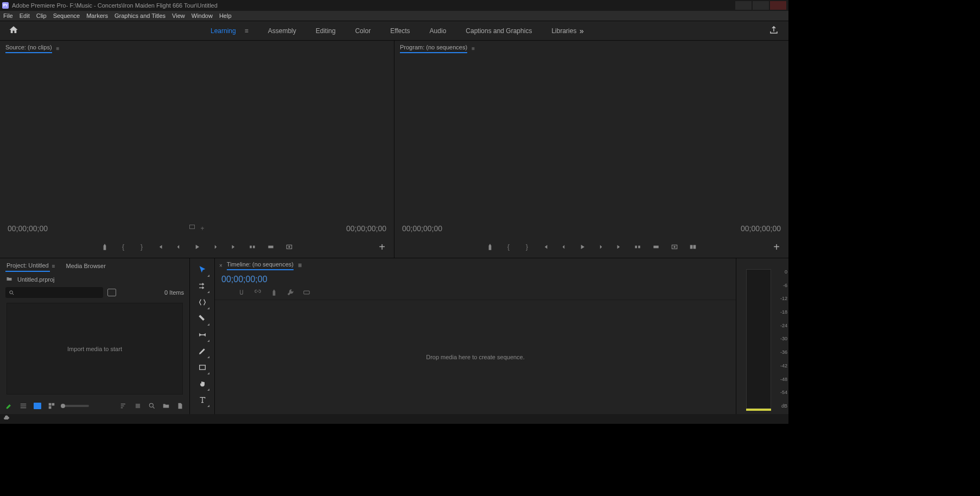 The height and width of the screenshot is (496, 980). What do you see at coordinates (52, 406) in the screenshot?
I see `freeform-view-icon` at bounding box center [52, 406].